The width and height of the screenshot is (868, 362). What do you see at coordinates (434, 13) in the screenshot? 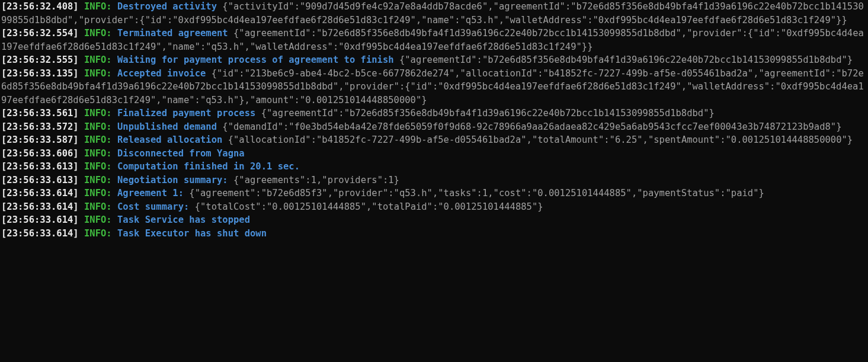
I see `log-line: [23:56:32.408] INFO: Destroyed activity …` at bounding box center [434, 13].